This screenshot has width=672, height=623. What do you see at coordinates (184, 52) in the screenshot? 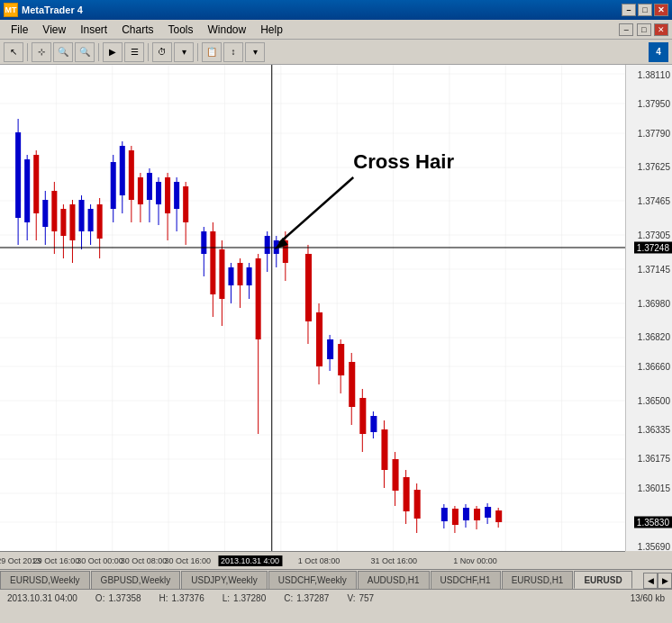
I see `tb-period-drop: ▾` at bounding box center [184, 52].